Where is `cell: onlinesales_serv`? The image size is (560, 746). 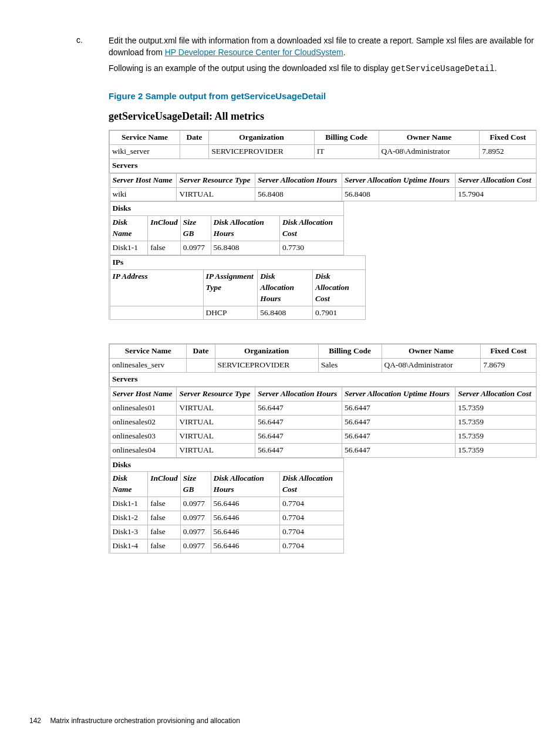
cell: onlinesales_serv is located at coordinates (148, 366).